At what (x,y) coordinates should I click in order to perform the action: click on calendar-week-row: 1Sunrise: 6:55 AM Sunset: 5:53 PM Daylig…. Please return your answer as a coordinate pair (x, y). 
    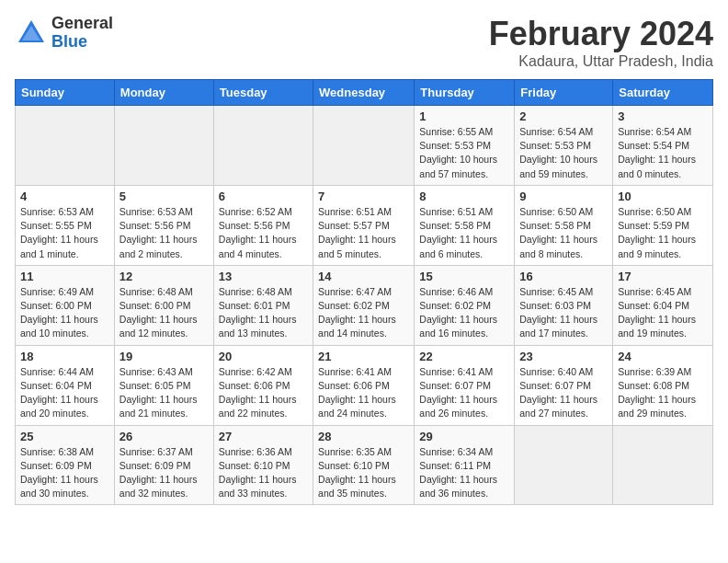
    Looking at the image, I should click on (364, 145).